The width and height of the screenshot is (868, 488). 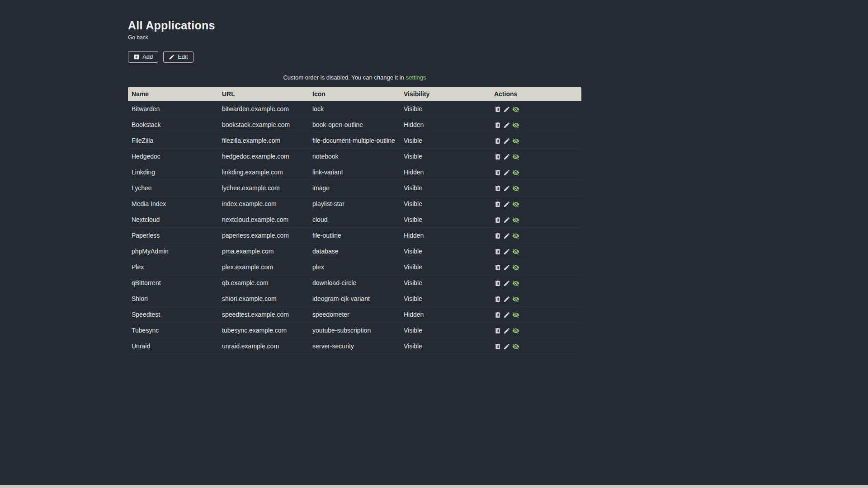 What do you see at coordinates (138, 38) in the screenshot?
I see `go-back-link: Go back` at bounding box center [138, 38].